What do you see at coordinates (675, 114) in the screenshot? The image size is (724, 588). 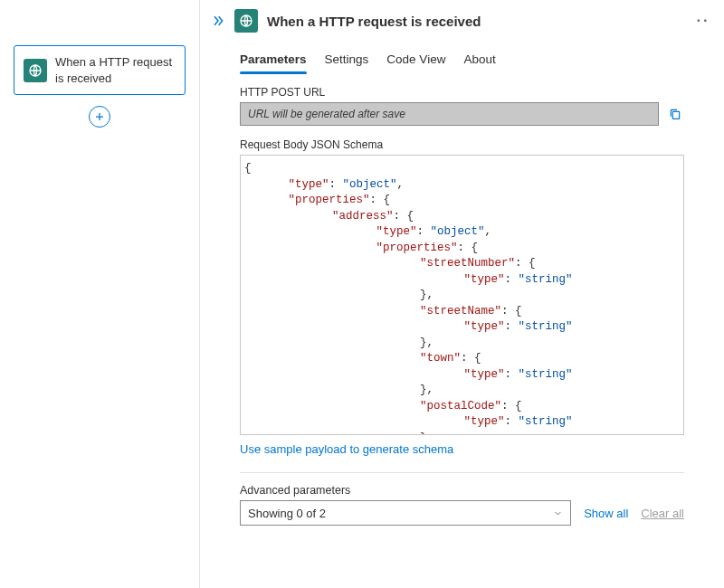 I see `copy-url-button` at bounding box center [675, 114].